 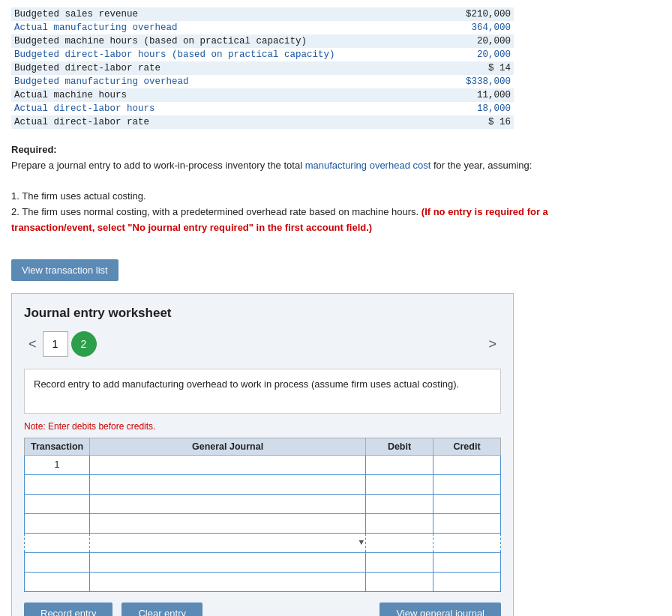 What do you see at coordinates (34, 150) in the screenshot?
I see `required-label: Required:` at bounding box center [34, 150].